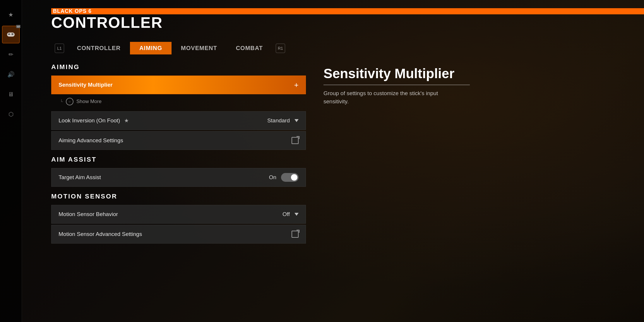  What do you see at coordinates (11, 35) in the screenshot?
I see `controller-icon` at bounding box center [11, 35].